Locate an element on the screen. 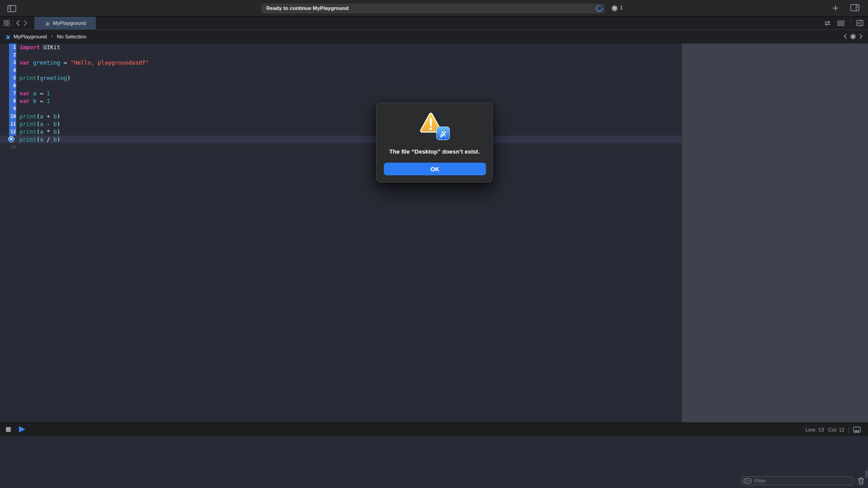 The height and width of the screenshot is (488, 868). line-number: 7 is located at coordinates (13, 93).